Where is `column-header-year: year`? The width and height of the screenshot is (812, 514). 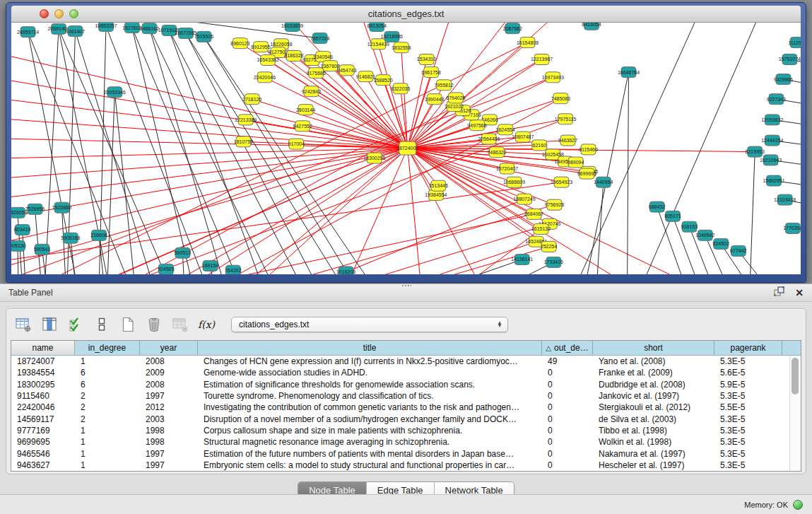 column-header-year: year is located at coordinates (169, 348).